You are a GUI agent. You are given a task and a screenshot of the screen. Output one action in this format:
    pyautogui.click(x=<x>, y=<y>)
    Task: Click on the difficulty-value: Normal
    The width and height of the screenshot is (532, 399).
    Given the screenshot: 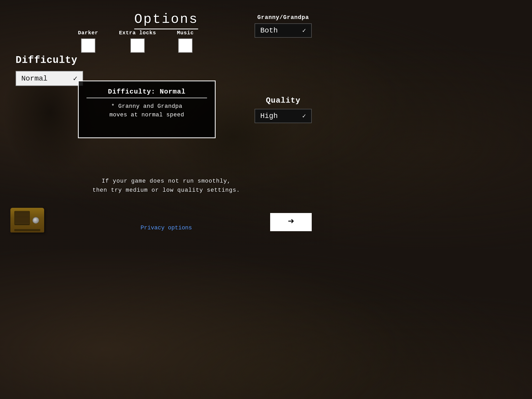 What is the action you would take?
    pyautogui.click(x=34, y=78)
    